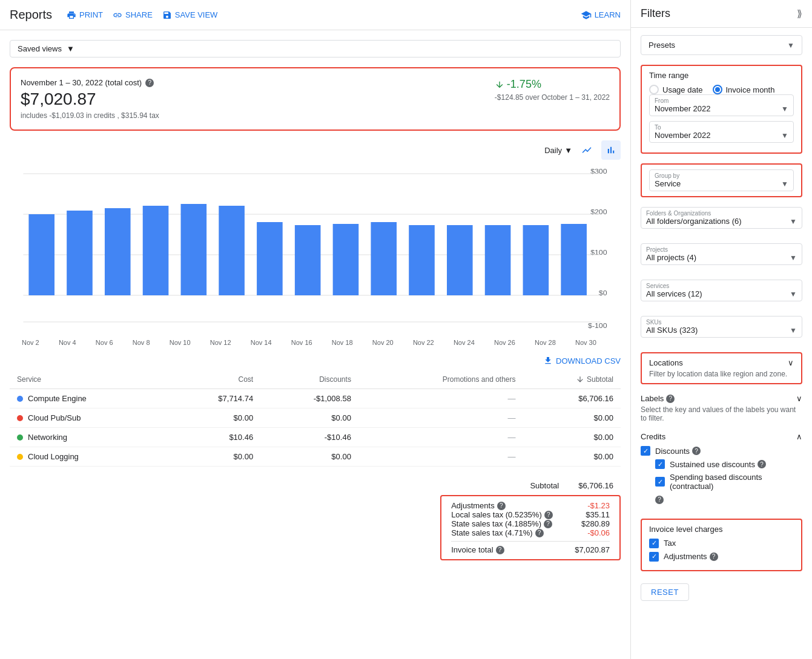 This screenshot has width=812, height=659. I want to click on service-color-dot, so click(20, 457).